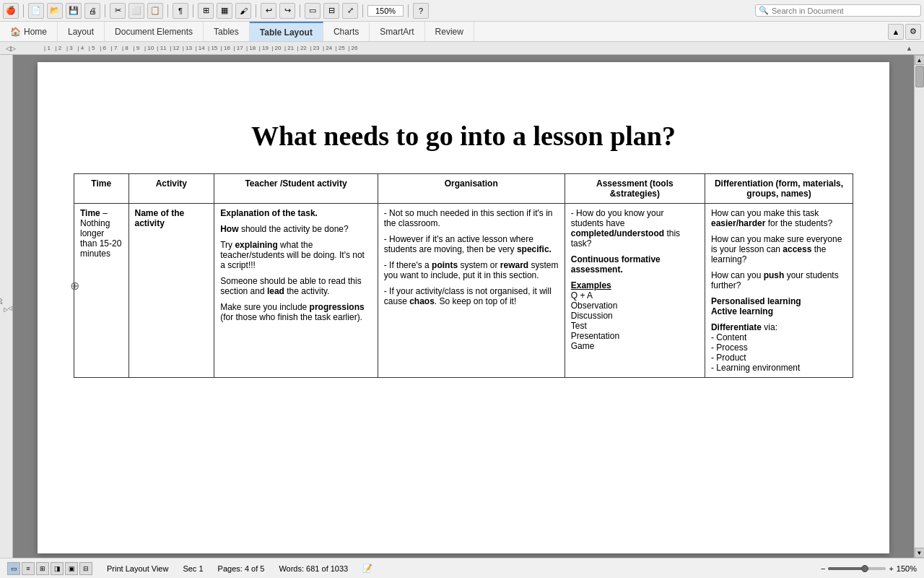 The height and width of the screenshot is (578, 924). What do you see at coordinates (313, 11) in the screenshot?
I see `layout-icon: ▭` at bounding box center [313, 11].